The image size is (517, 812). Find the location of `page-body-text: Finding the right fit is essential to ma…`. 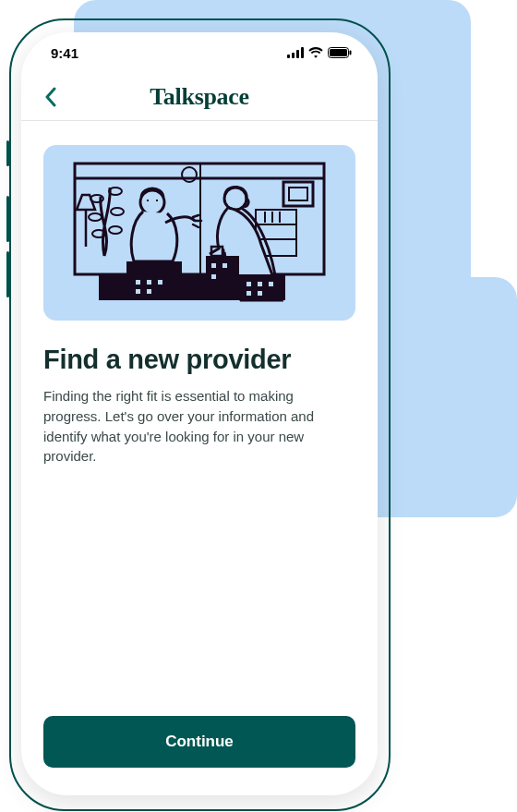

page-body-text: Finding the right fit is essential to ma… is located at coordinates (191, 427).